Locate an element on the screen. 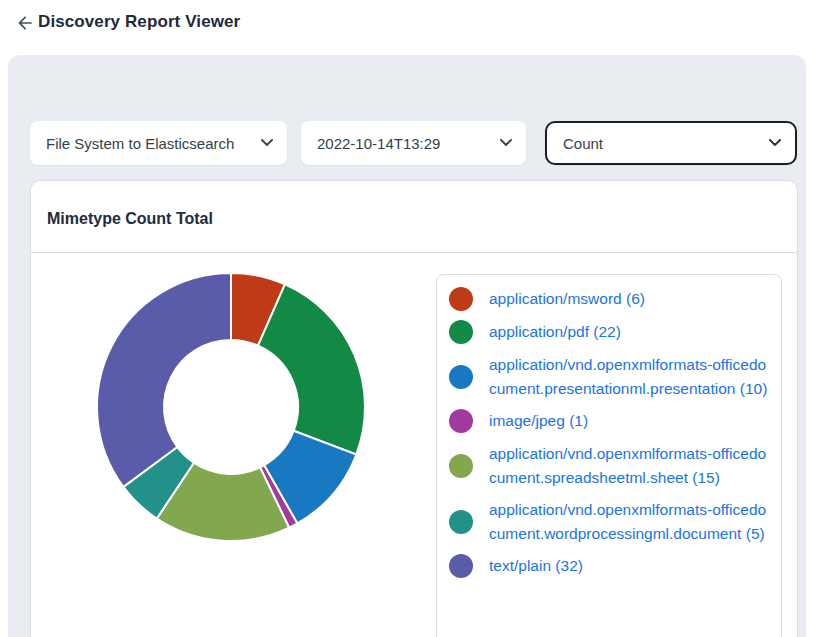 This screenshot has width=815, height=637. card-header: Mimetype Count Total is located at coordinates (414, 217).